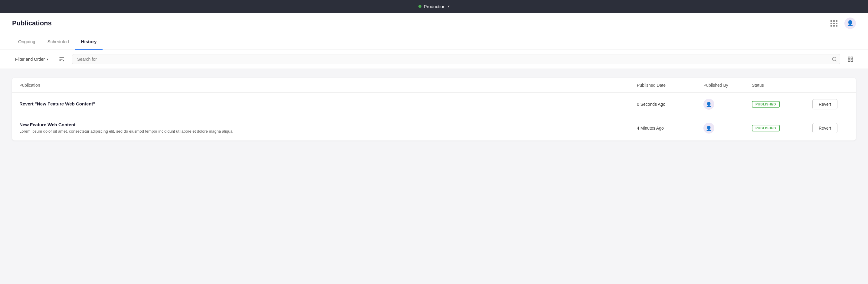  Describe the element at coordinates (328, 125) in the screenshot. I see `row-title: New Feature Web Content` at that location.